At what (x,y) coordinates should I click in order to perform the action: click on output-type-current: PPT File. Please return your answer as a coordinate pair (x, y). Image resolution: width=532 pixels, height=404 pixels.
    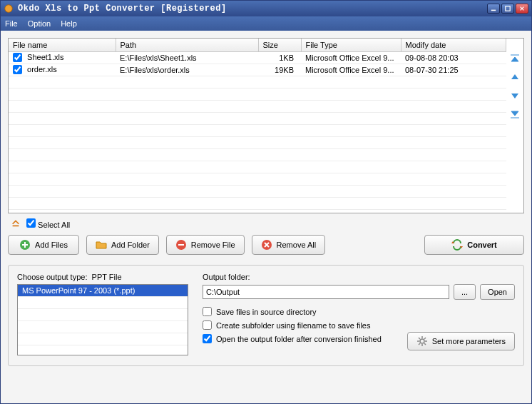
    Looking at the image, I should click on (107, 277).